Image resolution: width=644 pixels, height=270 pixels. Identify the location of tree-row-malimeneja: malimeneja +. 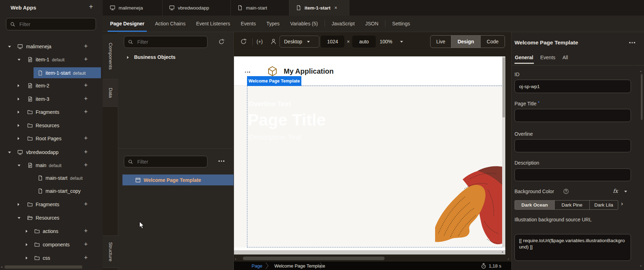
(52, 47).